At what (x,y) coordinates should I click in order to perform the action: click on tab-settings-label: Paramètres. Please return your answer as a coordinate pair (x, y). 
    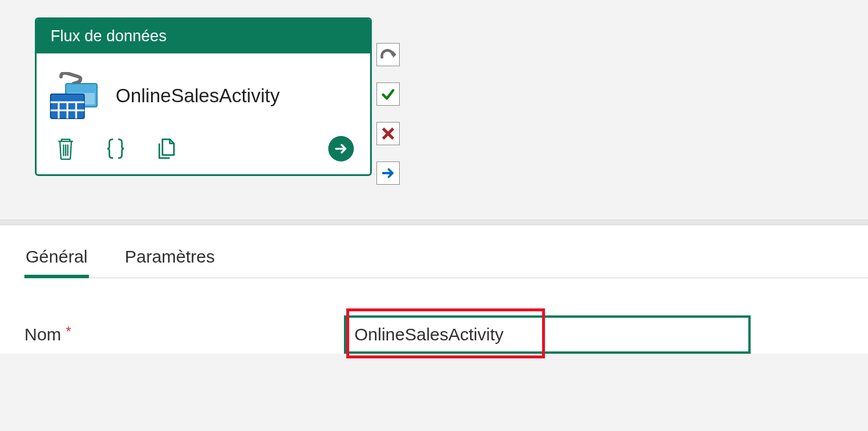
    Looking at the image, I should click on (170, 257).